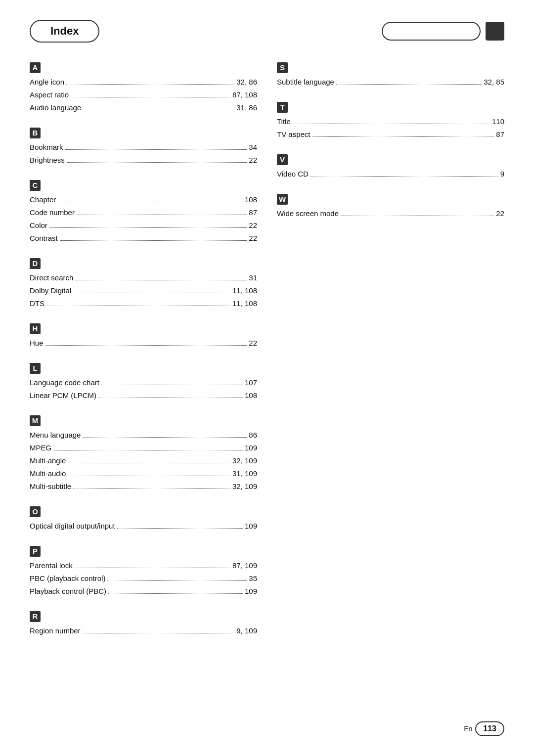 This screenshot has height=756, width=534. I want to click on index-entry: Bookmark34, so click(143, 147).